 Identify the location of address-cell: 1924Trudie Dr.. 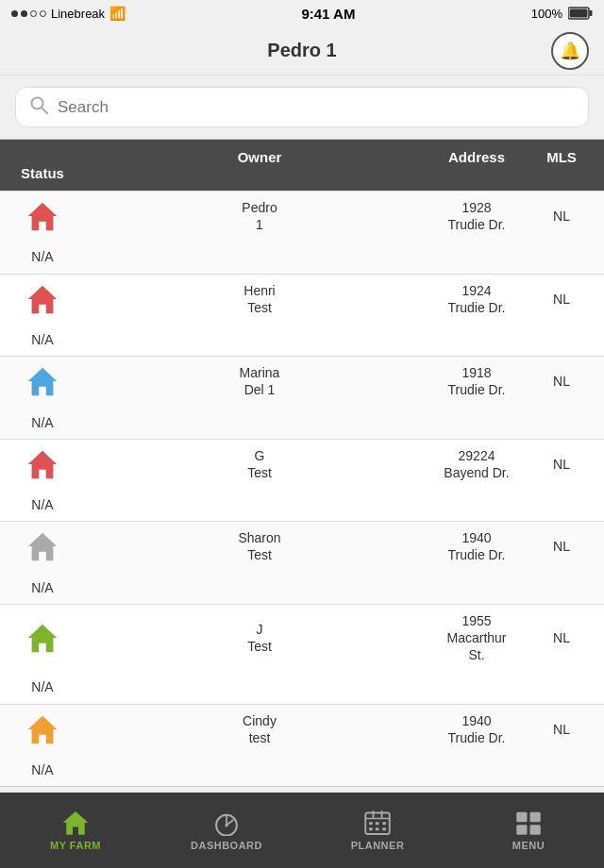
(477, 299).